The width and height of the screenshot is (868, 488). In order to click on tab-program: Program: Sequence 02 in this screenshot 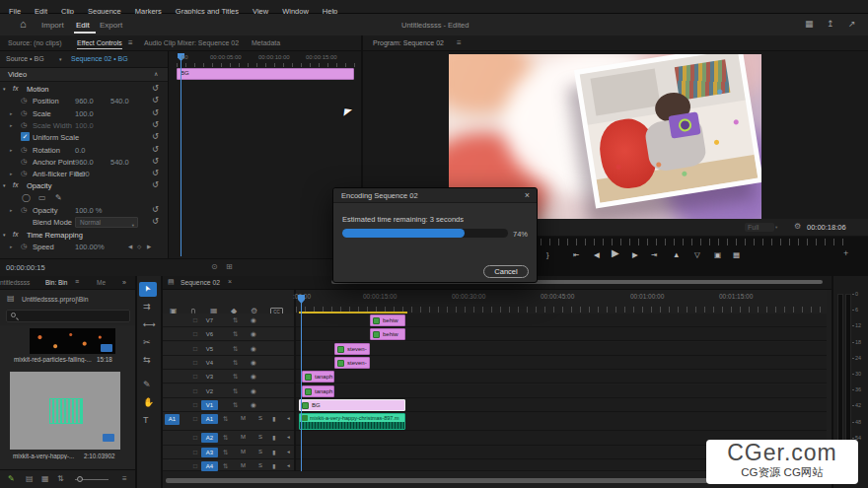, I will do `click(408, 43)`.